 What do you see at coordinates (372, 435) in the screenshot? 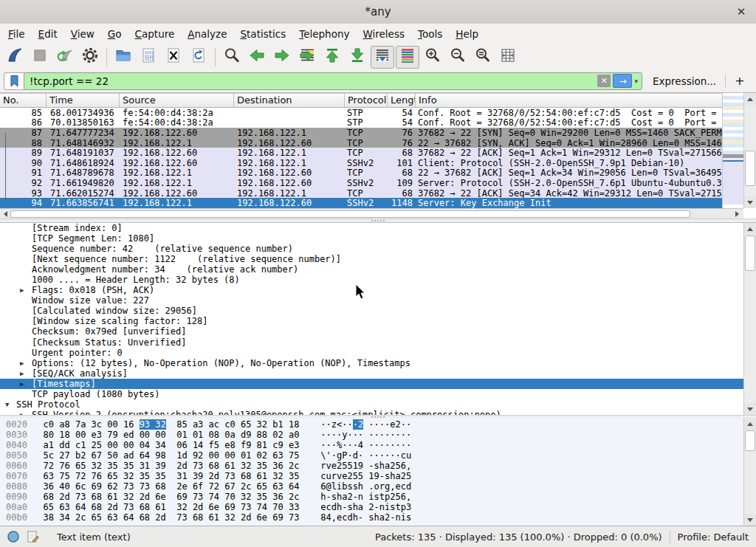
I see `hex-row: 0030 80 18 00 e3 79 ed 00 00 01 01 08 0a…` at bounding box center [372, 435].